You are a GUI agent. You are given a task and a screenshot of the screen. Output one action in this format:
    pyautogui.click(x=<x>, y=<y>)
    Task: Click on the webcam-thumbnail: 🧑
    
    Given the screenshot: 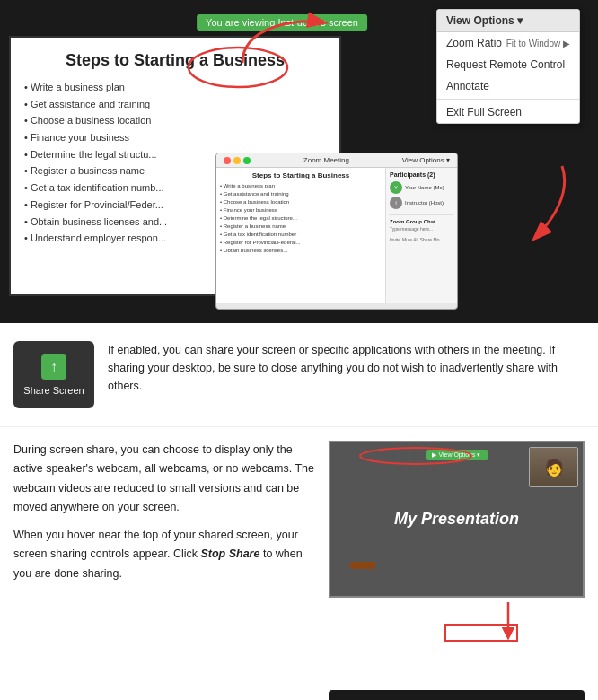 What is the action you would take?
    pyautogui.click(x=553, y=467)
    